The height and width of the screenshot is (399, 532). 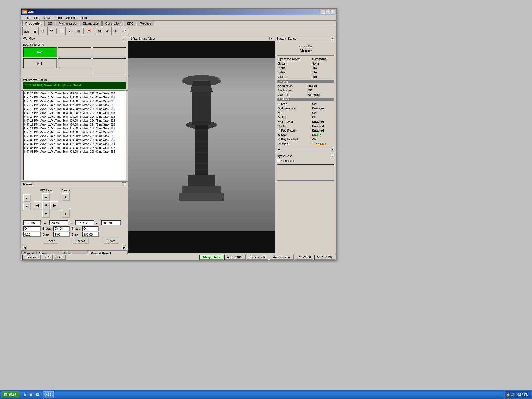 I want to click on xy-center-button: ⊕, so click(x=46, y=205).